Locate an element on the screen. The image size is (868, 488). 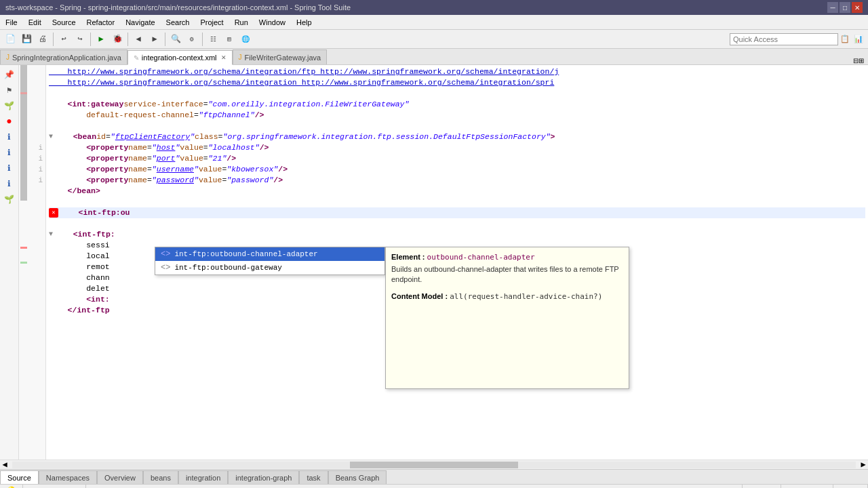
tab-spring-integration-app: J SpringIntegrationApplication.java is located at coordinates (64, 57).